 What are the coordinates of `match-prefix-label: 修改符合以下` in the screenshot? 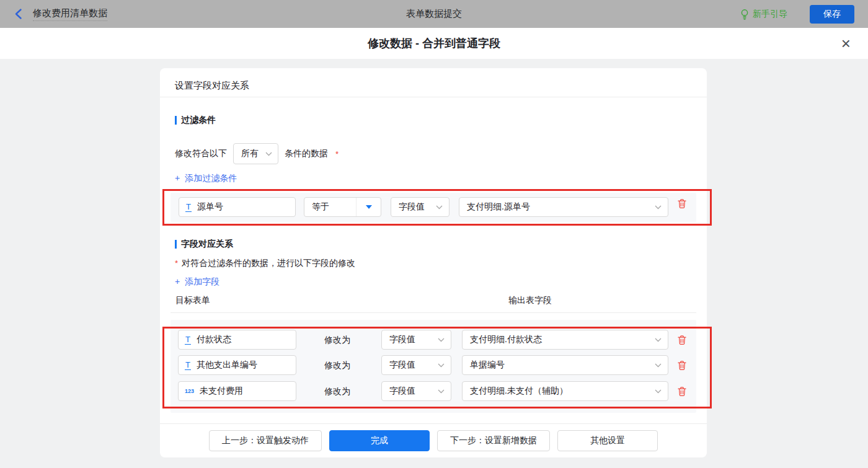 It's located at (201, 154).